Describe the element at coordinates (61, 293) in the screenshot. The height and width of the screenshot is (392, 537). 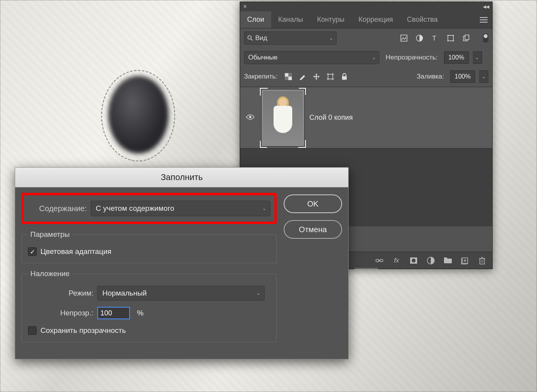
I see `mode-label: Режим:` at that location.